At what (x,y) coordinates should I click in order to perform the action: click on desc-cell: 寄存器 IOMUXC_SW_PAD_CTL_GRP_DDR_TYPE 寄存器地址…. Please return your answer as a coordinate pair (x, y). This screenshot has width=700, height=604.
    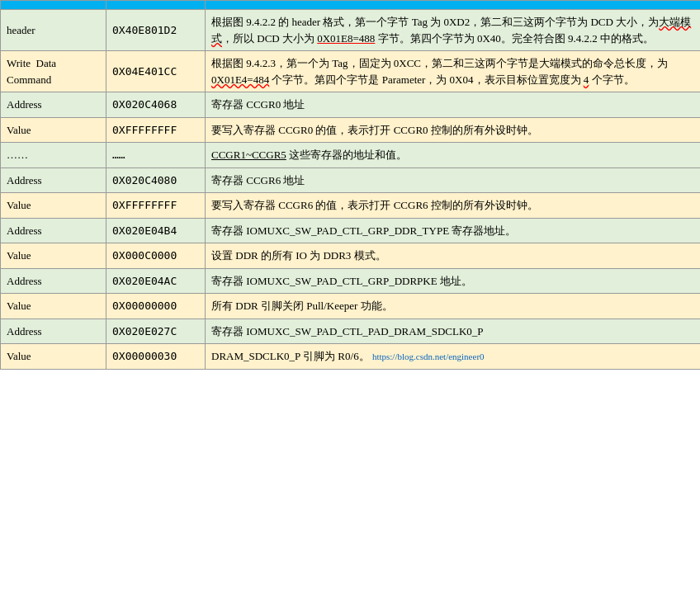
    Looking at the image, I should click on (453, 231).